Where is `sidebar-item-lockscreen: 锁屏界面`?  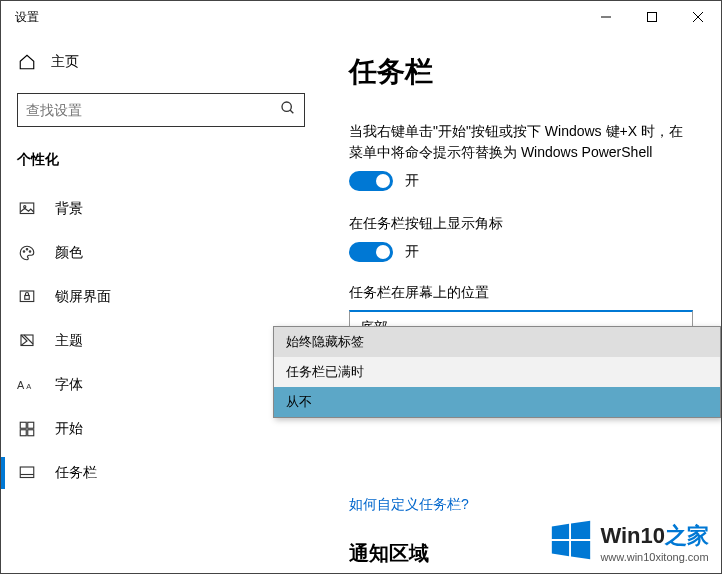
sidebar-item-lockscreen: 锁屏界面 is located at coordinates (153, 297).